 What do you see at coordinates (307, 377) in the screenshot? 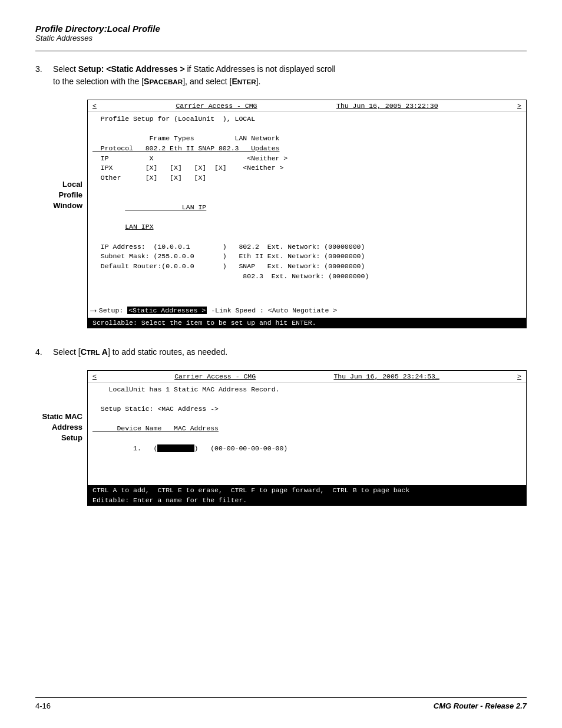
I see `term2-header: < Carrier Access - CMG Thu Jun 16, 2005 …` at bounding box center [307, 377].